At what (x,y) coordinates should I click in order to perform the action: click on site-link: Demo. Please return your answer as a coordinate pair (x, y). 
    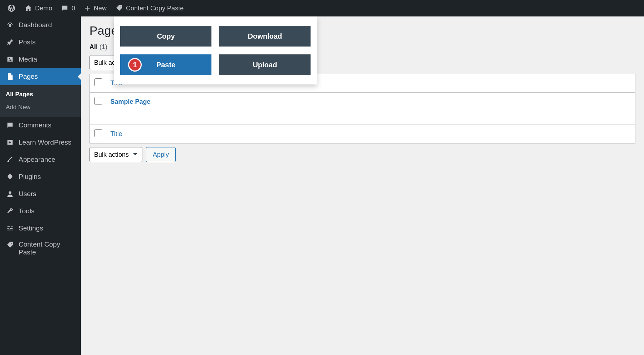
    Looking at the image, I should click on (38, 8).